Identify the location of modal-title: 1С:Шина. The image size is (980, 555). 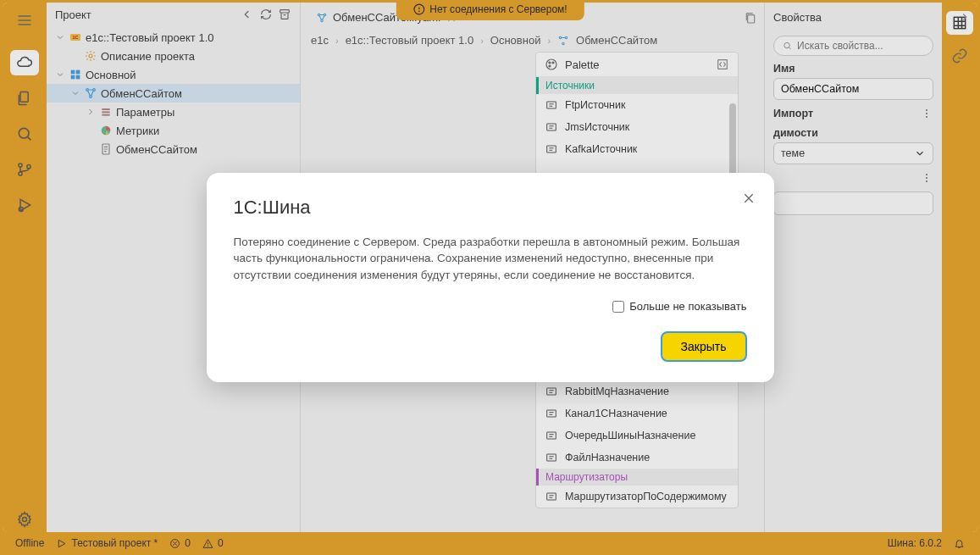
(490, 208).